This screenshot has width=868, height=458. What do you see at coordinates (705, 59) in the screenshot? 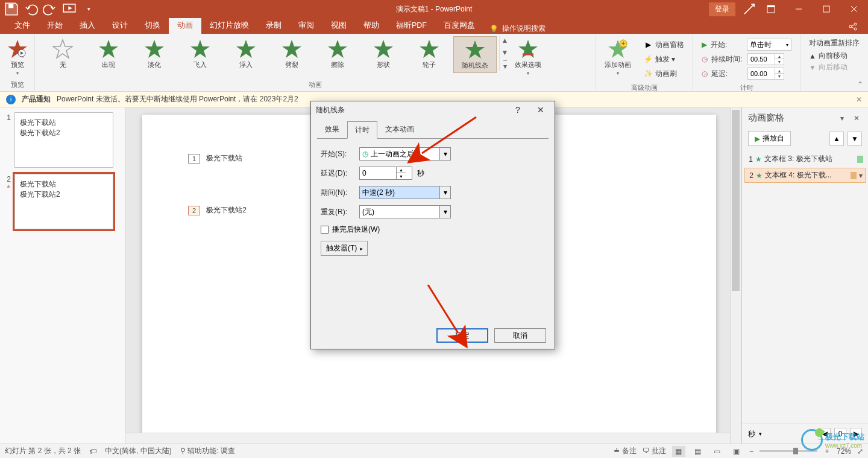
I see `clock-icon: ◷` at bounding box center [705, 59].